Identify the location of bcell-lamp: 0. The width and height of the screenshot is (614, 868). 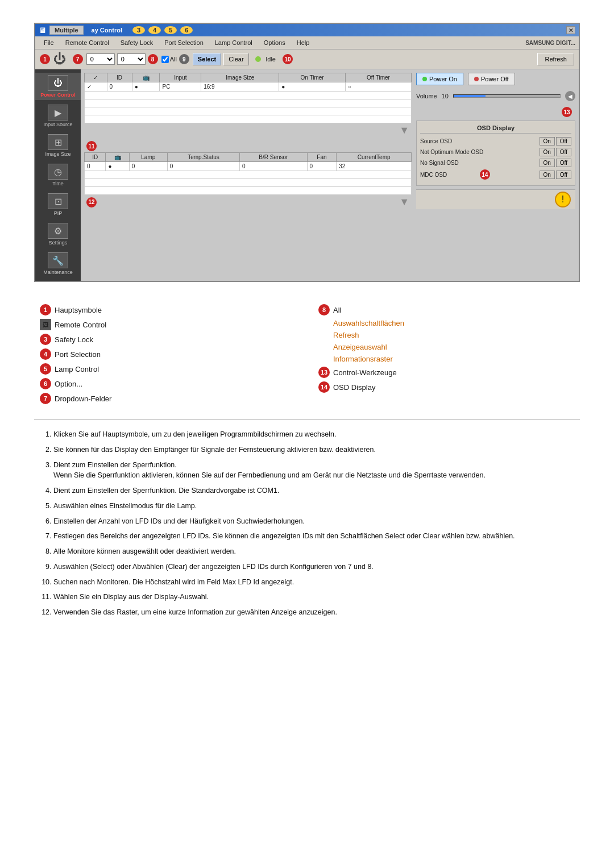
(148, 167).